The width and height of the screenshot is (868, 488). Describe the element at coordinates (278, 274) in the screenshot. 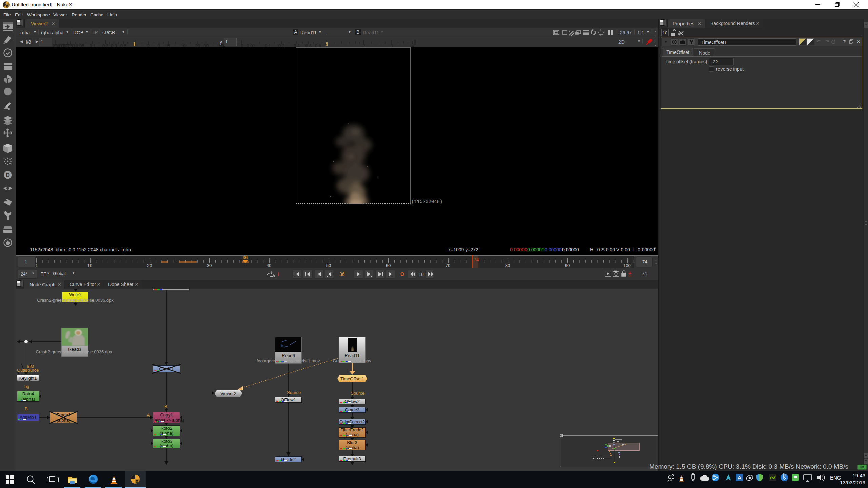

I see `svg-text: I` at that location.